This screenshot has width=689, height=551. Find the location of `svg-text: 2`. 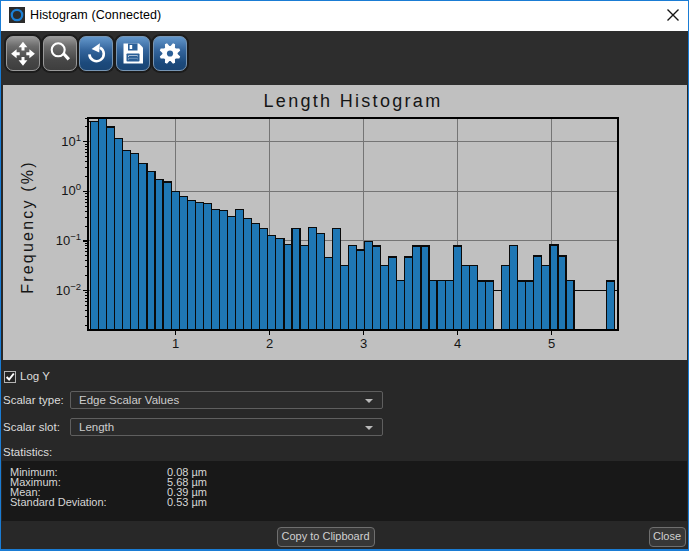

svg-text: 2 is located at coordinates (270, 344).